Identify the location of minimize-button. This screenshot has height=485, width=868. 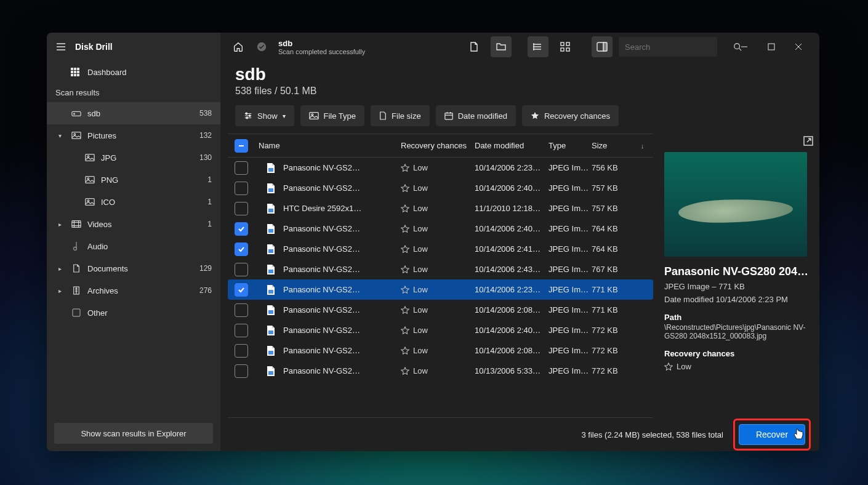
(744, 47).